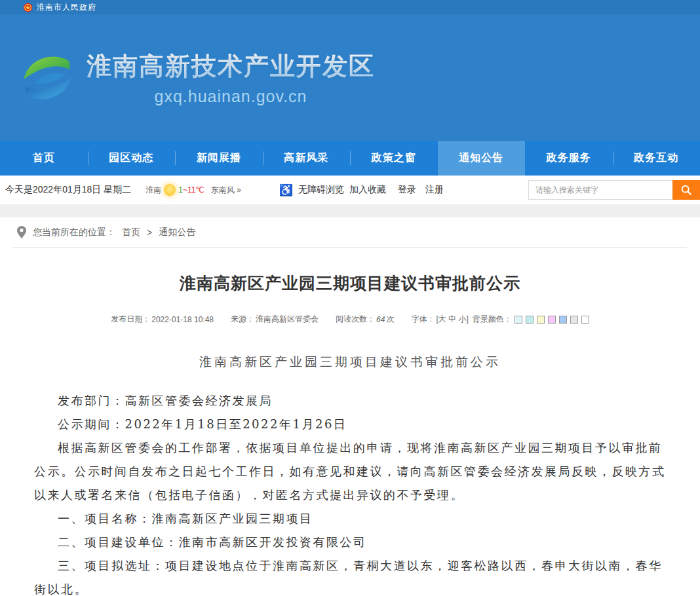  I want to click on breadcrumb-home-link: 首页, so click(131, 233).